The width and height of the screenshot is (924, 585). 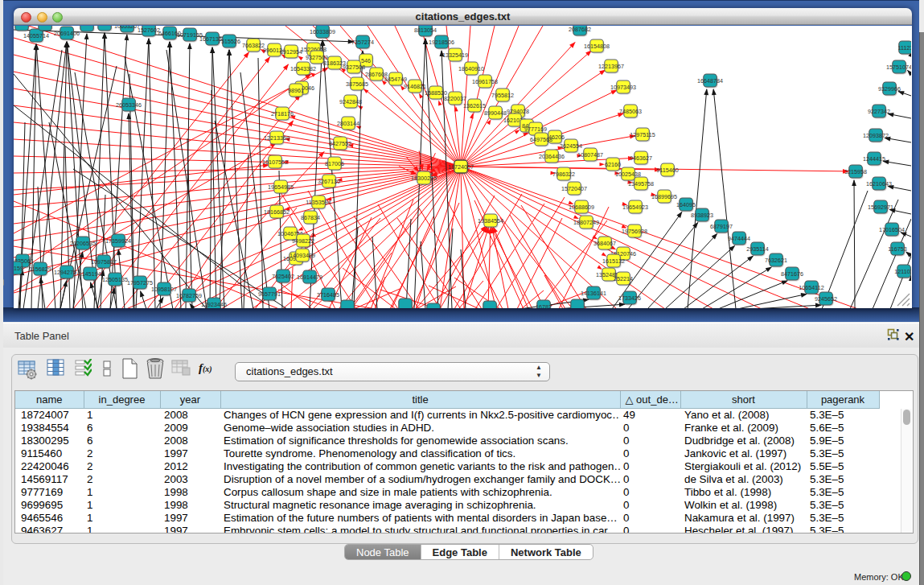 What do you see at coordinates (792, 274) in the screenshot?
I see `svg-text: 8471676` at bounding box center [792, 274].